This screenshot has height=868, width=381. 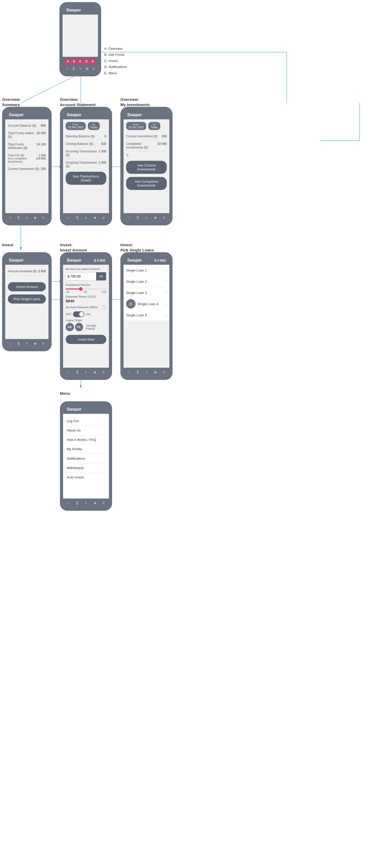 What do you see at coordinates (86, 503) in the screenshot?
I see `menu-nav: ○ $ + ★ ≡` at bounding box center [86, 503].